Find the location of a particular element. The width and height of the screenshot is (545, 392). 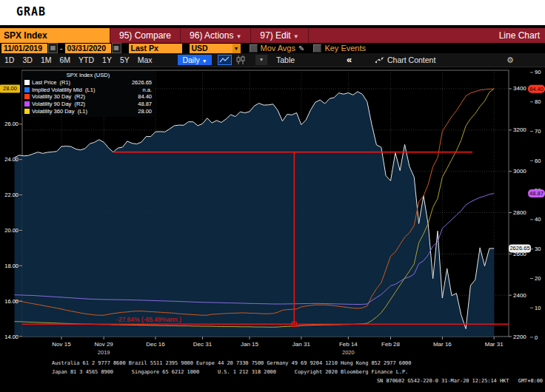

svg-text: 3000 is located at coordinates (520, 172).